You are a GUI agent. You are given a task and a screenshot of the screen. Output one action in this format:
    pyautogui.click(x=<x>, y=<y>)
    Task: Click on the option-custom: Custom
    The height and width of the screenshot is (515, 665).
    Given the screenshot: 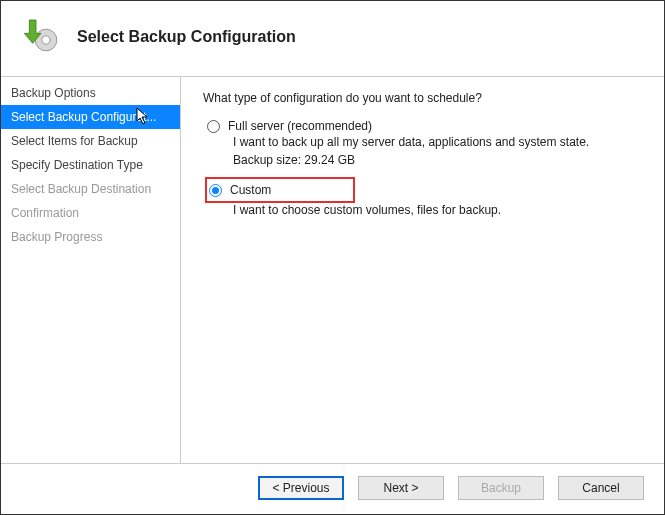 What is the action you would take?
    pyautogui.click(x=240, y=190)
    